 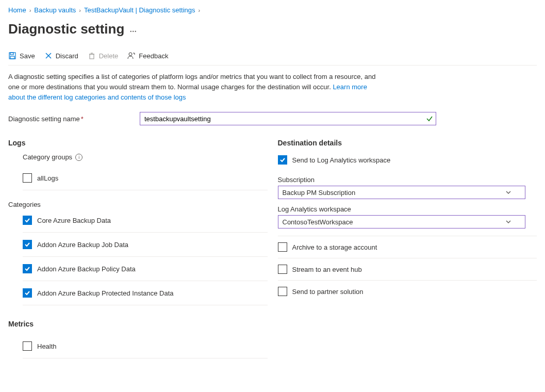 What do you see at coordinates (288, 119) in the screenshot?
I see `diagnostic-name-input` at bounding box center [288, 119].